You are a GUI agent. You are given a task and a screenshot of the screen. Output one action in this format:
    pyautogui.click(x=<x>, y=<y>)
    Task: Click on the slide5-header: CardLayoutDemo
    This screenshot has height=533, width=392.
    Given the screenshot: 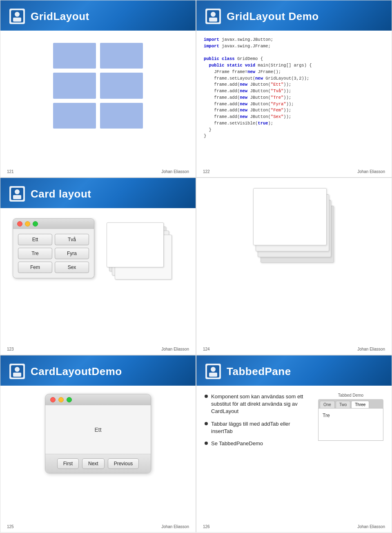 What is the action you would take?
    pyautogui.click(x=98, y=371)
    